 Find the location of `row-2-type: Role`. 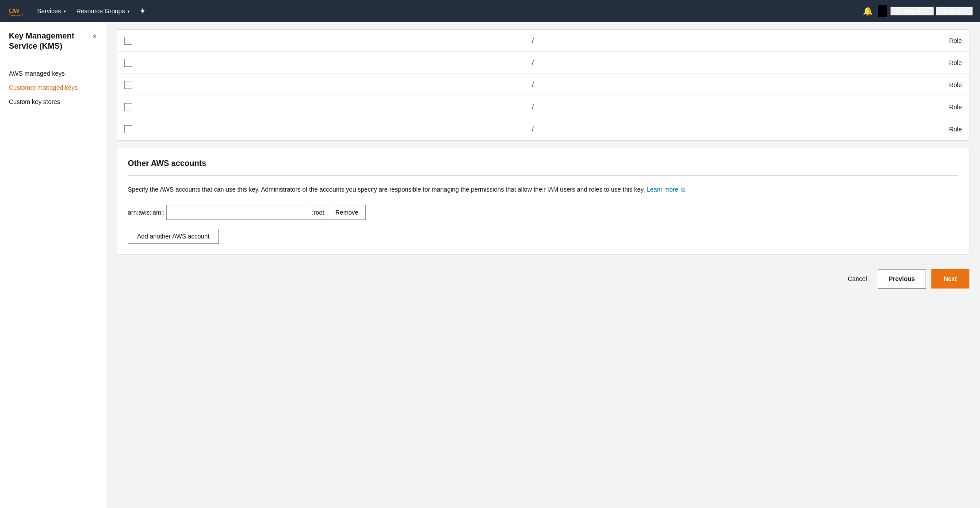

row-2-type: Role is located at coordinates (944, 63).